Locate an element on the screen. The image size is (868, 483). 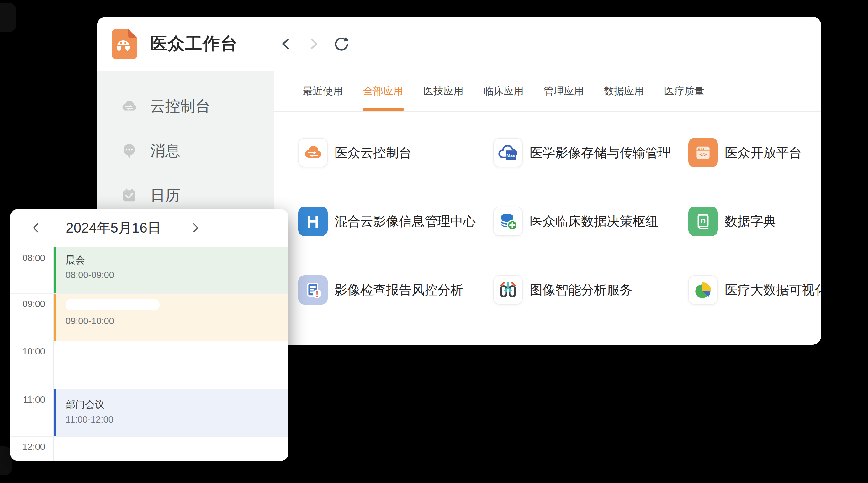
tab-medical-quality: 医疗质量 is located at coordinates (684, 91).